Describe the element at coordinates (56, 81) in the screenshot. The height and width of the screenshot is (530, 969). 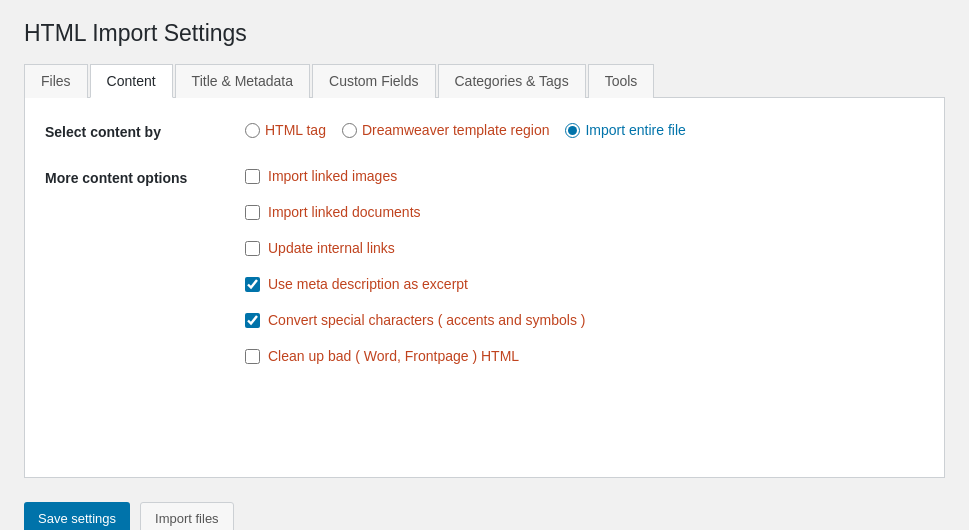
I see `tab-files: Files` at that location.